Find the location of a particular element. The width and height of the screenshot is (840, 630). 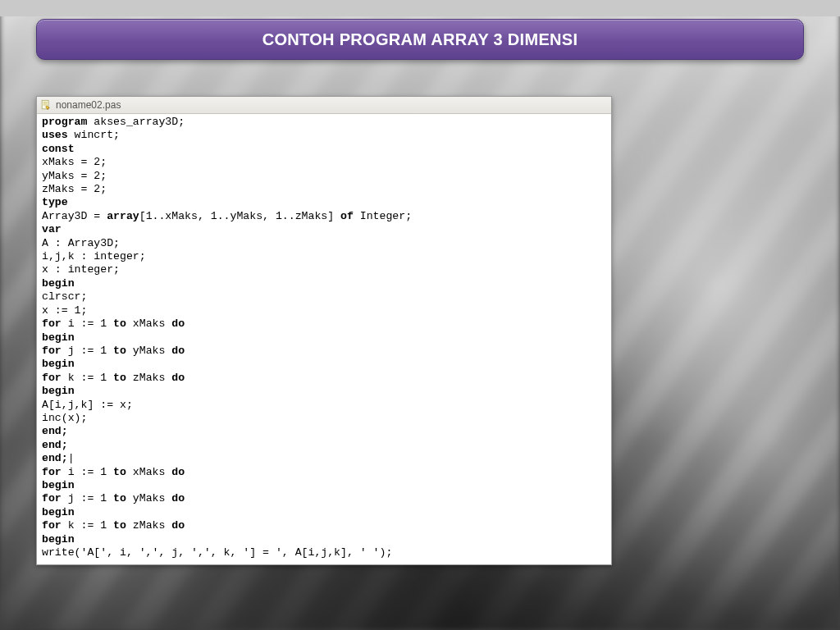

editor-tab-label: noname02.pas is located at coordinates (89, 105).